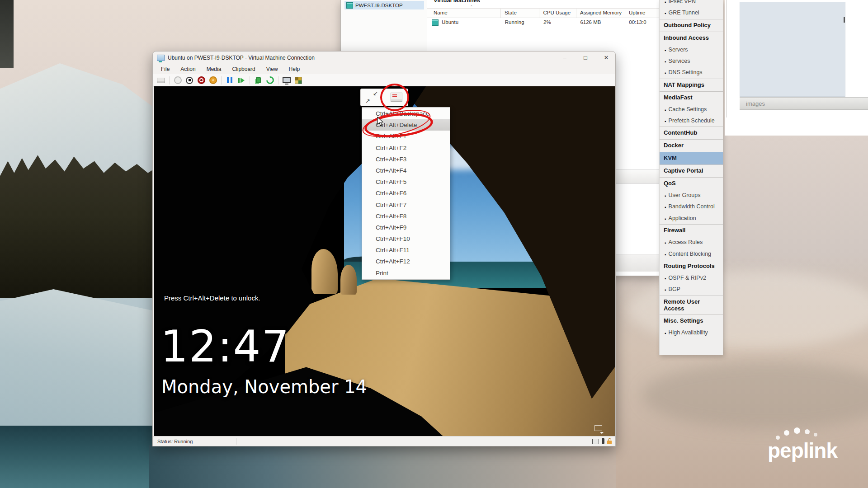 This screenshot has width=868, height=488. What do you see at coordinates (606, 58) in the screenshot?
I see `close-button: ✕` at bounding box center [606, 58].